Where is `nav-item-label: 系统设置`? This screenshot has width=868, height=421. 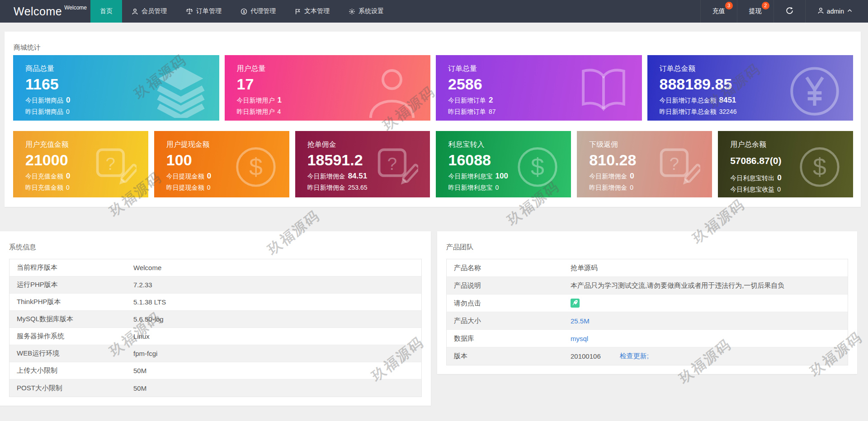
nav-item-label: 系统设置 is located at coordinates (371, 11).